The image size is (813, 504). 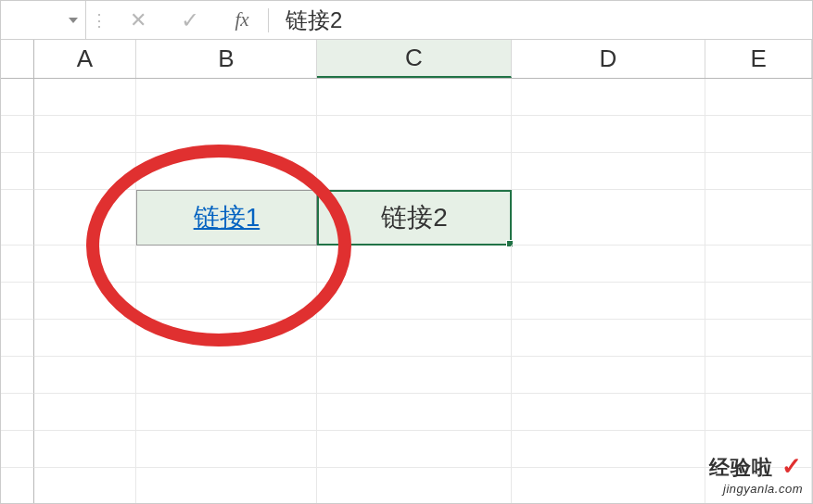 What do you see at coordinates (73, 20) in the screenshot?
I see `dropdown-icon` at bounding box center [73, 20].